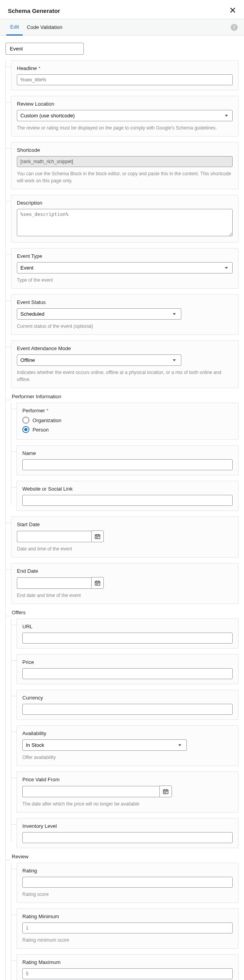 The width and height of the screenshot is (244, 980). What do you see at coordinates (125, 104) in the screenshot?
I see `review-location-label: Review Location` at bounding box center [125, 104].